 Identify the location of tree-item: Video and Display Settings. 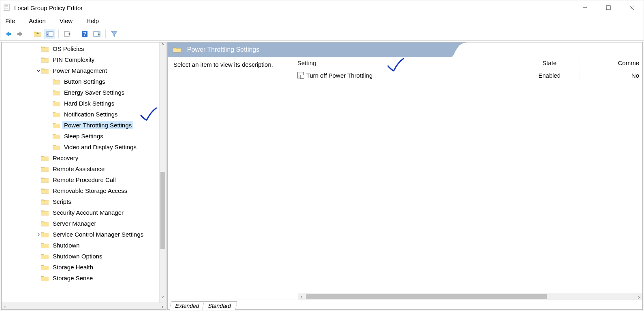
(84, 147).